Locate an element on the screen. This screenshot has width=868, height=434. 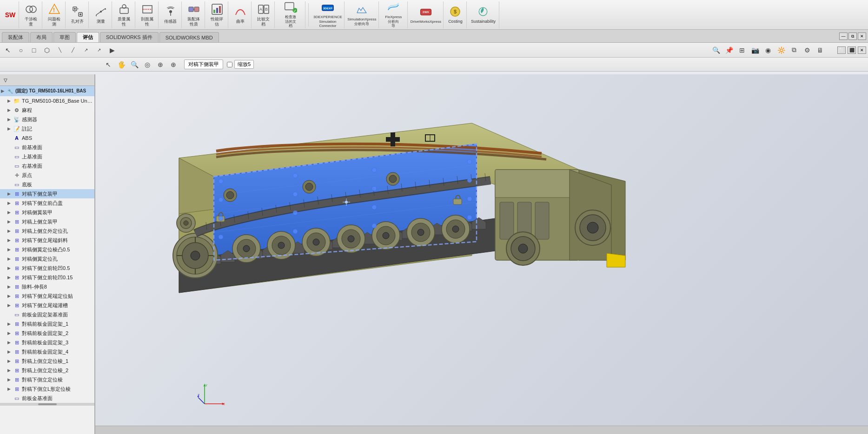
tab-evaluate: 评估 is located at coordinates (88, 37).